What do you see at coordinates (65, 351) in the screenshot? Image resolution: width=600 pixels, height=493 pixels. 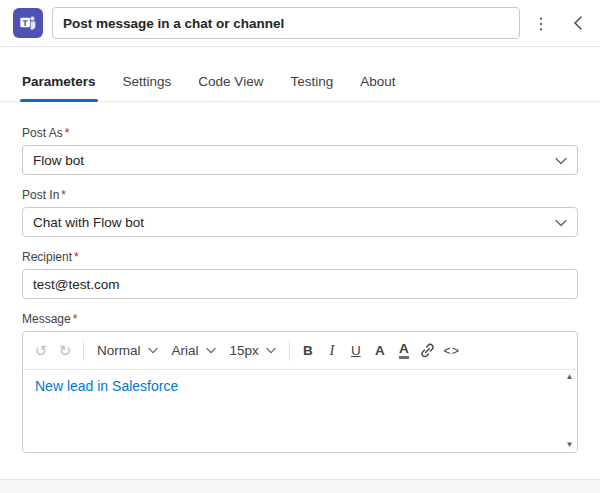 I see `redo-icon: ↻` at bounding box center [65, 351].